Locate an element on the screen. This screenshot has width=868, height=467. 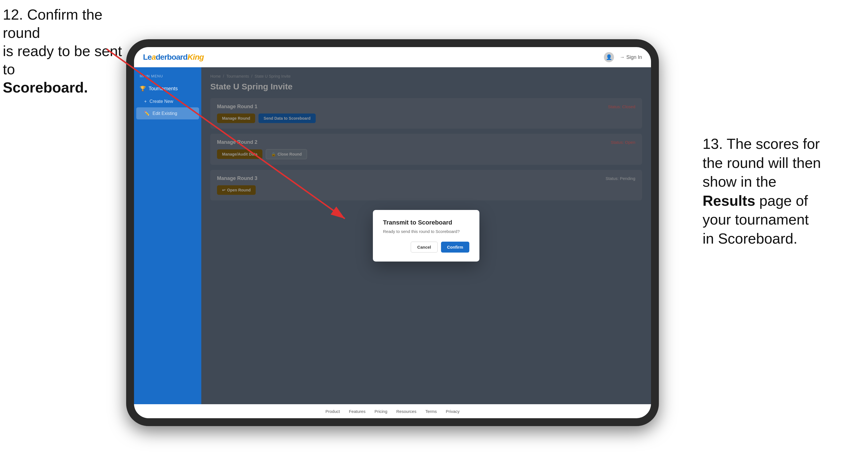
modal-cancel-button: Cancel is located at coordinates (424, 247).